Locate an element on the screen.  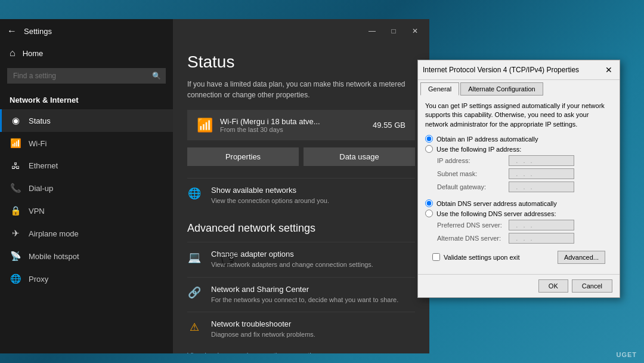
advanced-button: Advanced... is located at coordinates (581, 257).